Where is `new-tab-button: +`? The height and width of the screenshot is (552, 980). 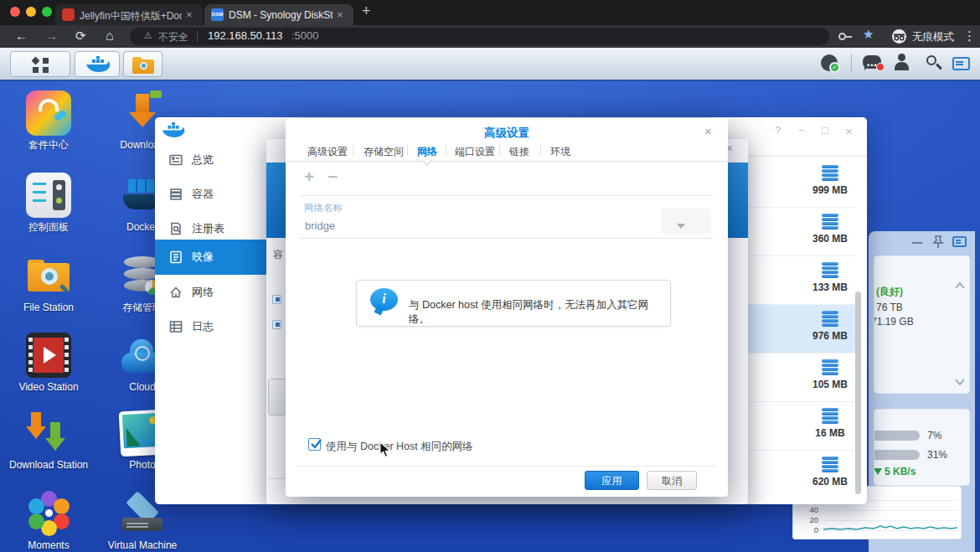 new-tab-button: + is located at coordinates (367, 12).